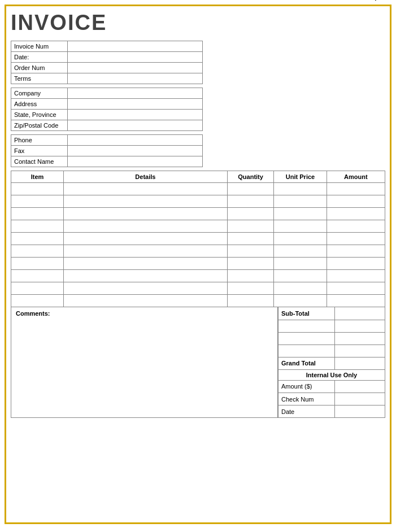 The width and height of the screenshot is (396, 532). What do you see at coordinates (145, 363) in the screenshot?
I see `comments-area: Comments:` at bounding box center [145, 363].